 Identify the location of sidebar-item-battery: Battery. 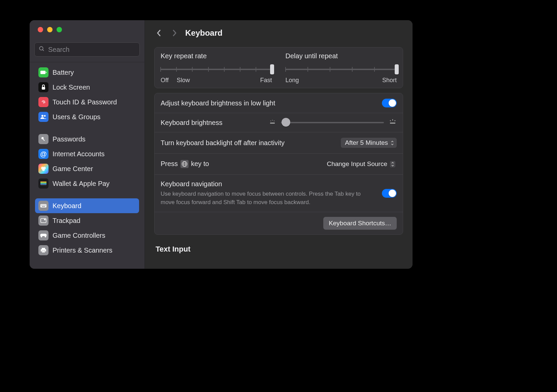
(87, 72).